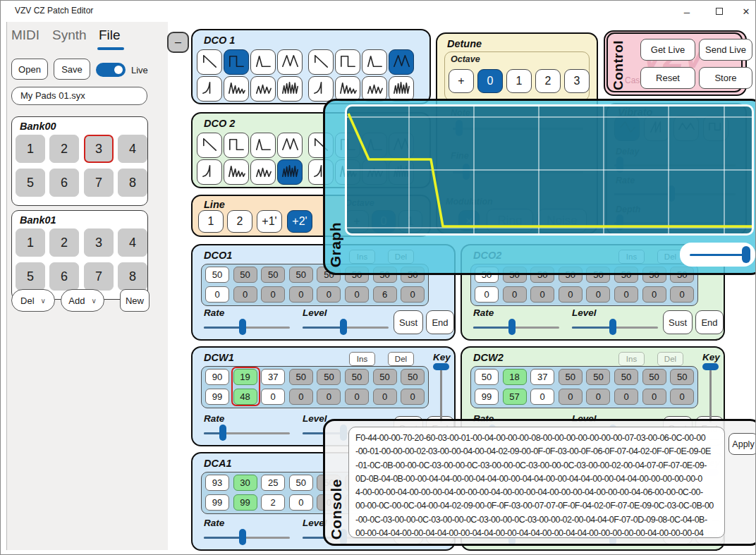 The width and height of the screenshot is (756, 555). Describe the element at coordinates (746, 11) in the screenshot. I see `close-button: ✕` at that location.